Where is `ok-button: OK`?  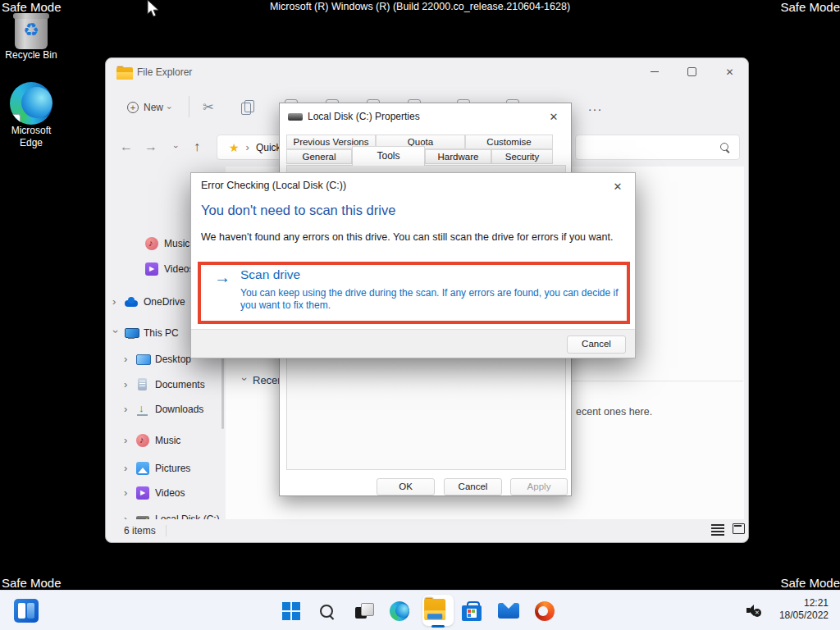 ok-button: OK is located at coordinates (405, 487).